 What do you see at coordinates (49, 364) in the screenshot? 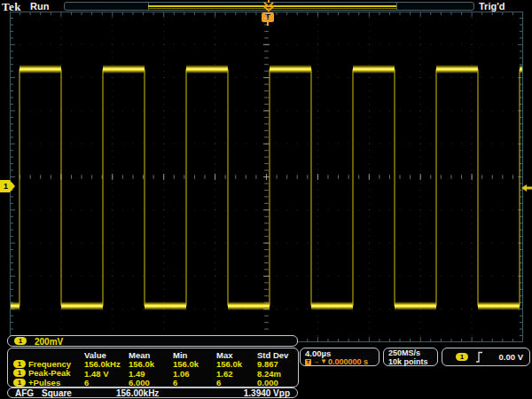
I see `measurement-row-frequency: 1 Frequency` at bounding box center [49, 364].